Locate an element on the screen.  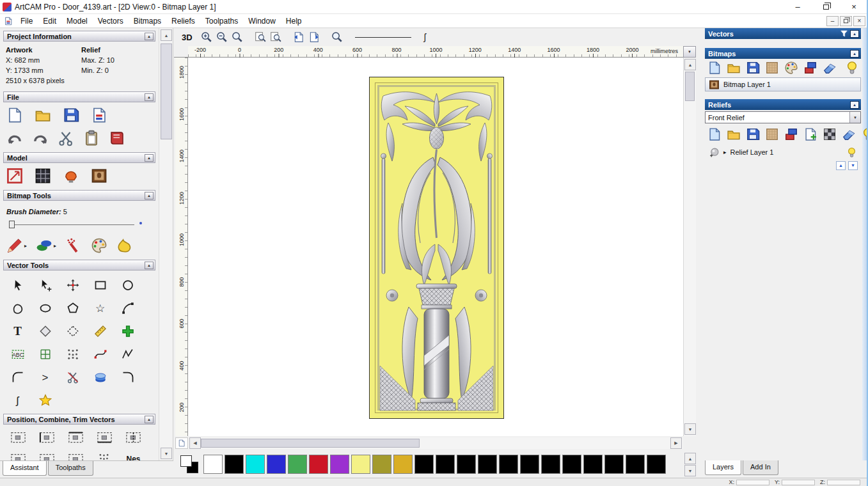
new-bitmap-icon is located at coordinates (714, 68).